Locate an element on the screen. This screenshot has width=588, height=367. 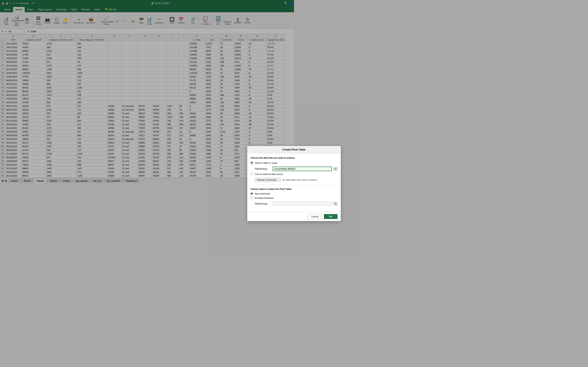
table-range-row: Table/Range: ⊡ is located at coordinates (274, 169).